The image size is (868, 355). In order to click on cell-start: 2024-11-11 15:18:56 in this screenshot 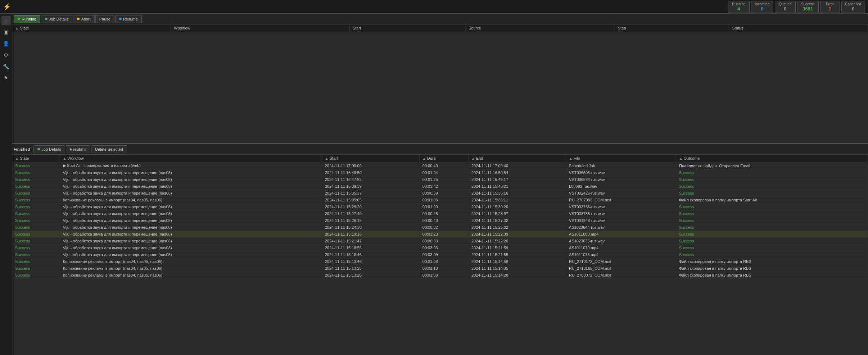, I will do `click(371, 248)`.